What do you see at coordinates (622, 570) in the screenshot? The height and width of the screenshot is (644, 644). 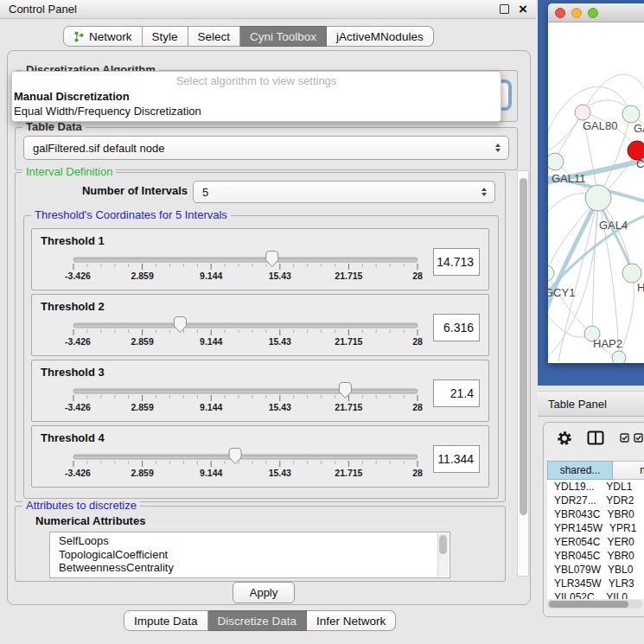 I see `table-cell: YBL0` at bounding box center [622, 570].